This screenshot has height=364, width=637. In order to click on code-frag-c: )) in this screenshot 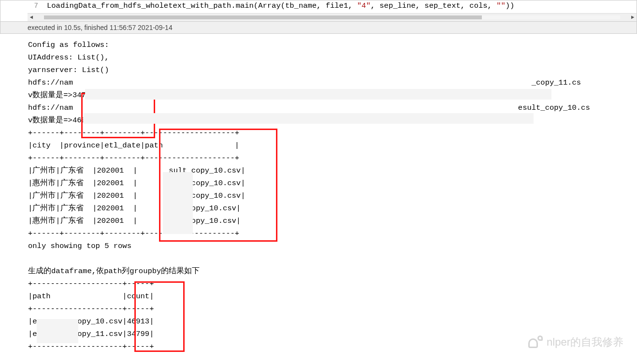, I will do `click(510, 6)`.